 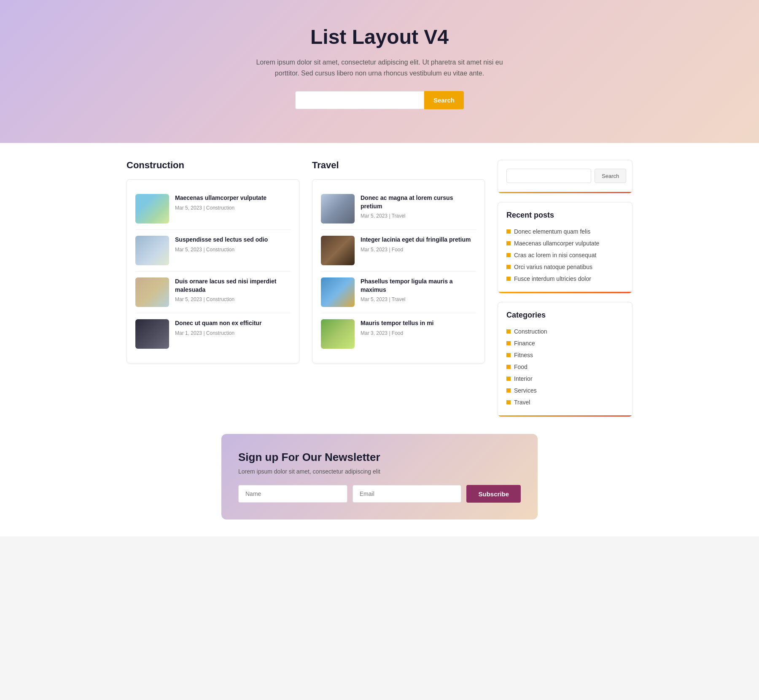 I want to click on list-item: Donec elementum quam felis, so click(x=565, y=232).